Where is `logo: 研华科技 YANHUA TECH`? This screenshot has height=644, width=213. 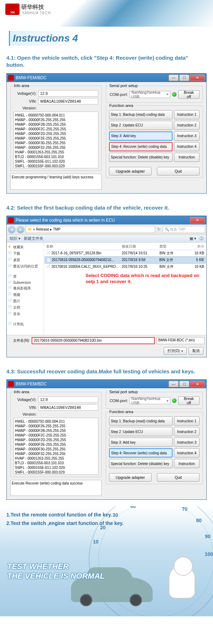
logo: 研华科技 YANHUA TECH is located at coordinates (106, 9).